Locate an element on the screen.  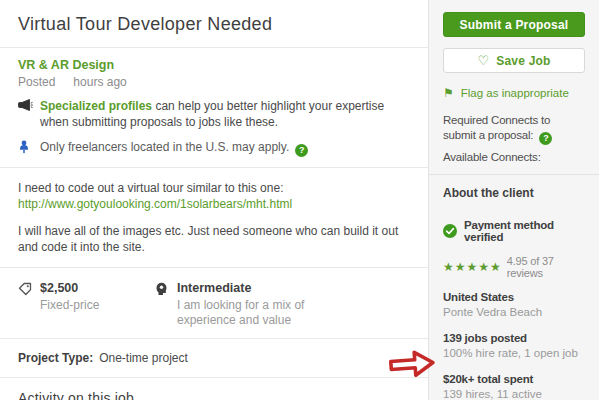
client-jobs-stat: 139 jobs posted 100% hire rate, 1 open j… is located at coordinates (514, 346).